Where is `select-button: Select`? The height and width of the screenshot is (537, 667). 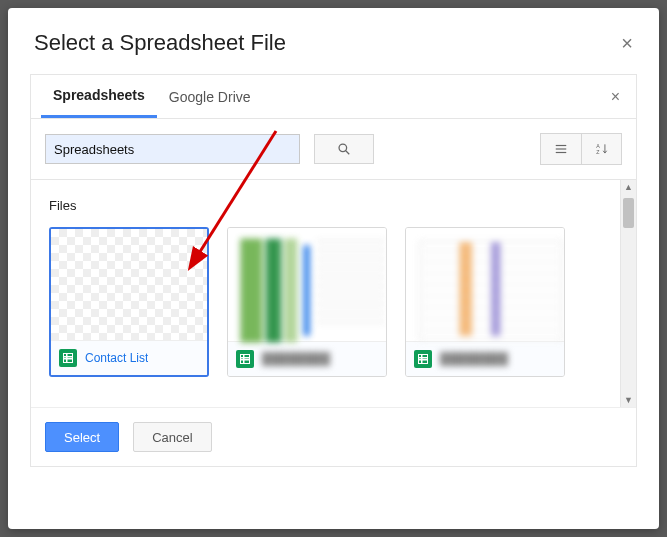 select-button: Select is located at coordinates (82, 437).